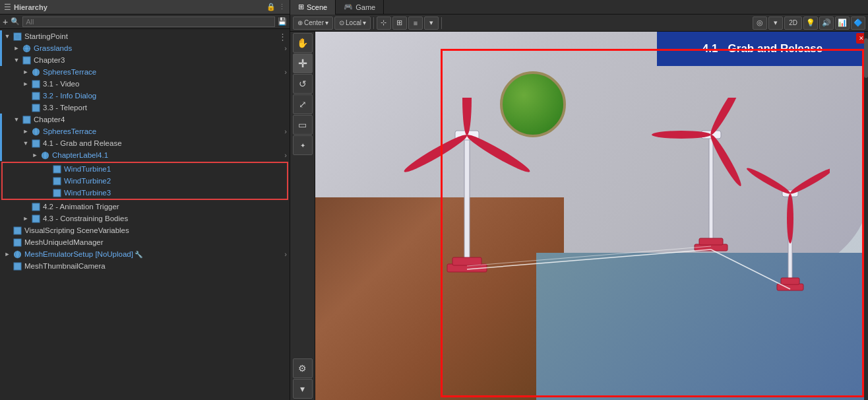 The height and width of the screenshot is (400, 868). What do you see at coordinates (811, 23) in the screenshot?
I see `fx-btn: 💡` at bounding box center [811, 23].